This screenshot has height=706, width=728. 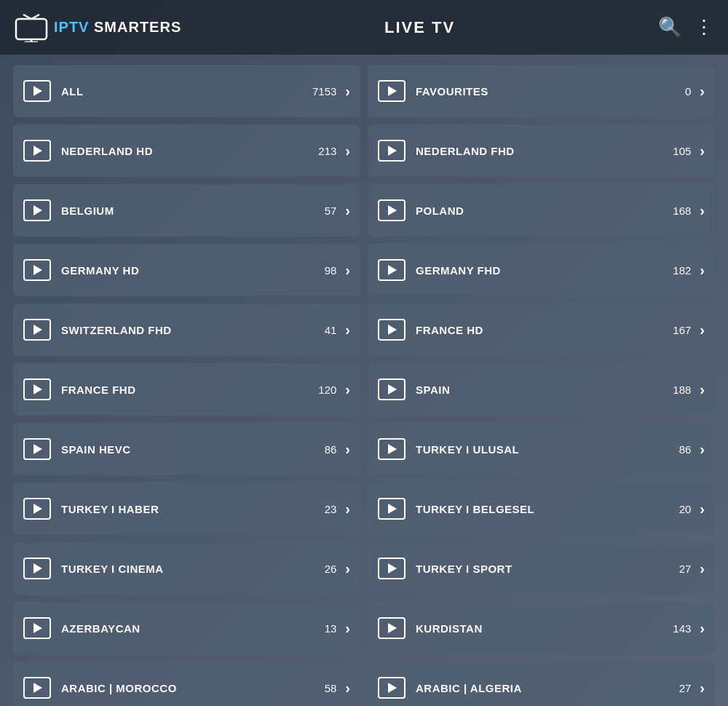 I want to click on channel-name: NEDERLAND FHD, so click(x=545, y=151).